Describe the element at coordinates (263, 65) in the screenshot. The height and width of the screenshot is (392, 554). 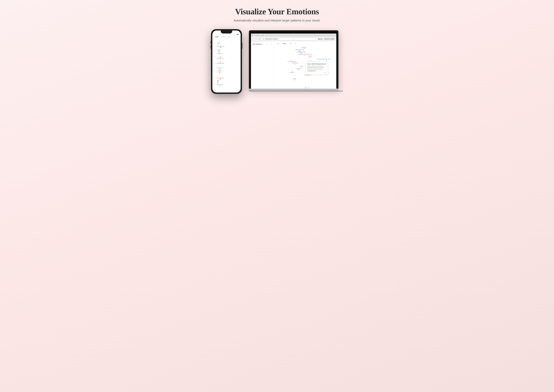
I see `app-sidebar: My reflections «` at that location.